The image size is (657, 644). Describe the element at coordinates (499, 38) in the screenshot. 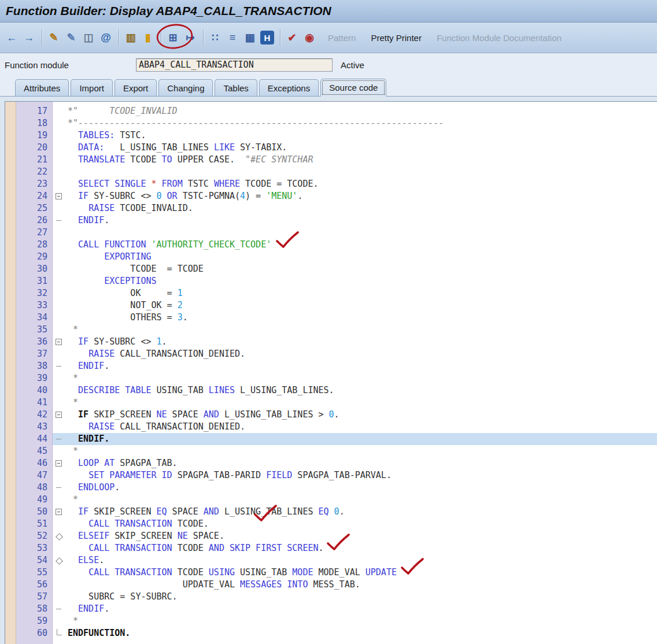

I see `toolbar-button-function-module-documentation: Function Module Documentation` at that location.